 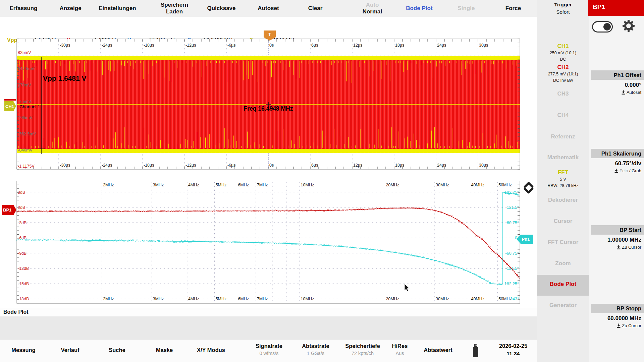 What do you see at coordinates (466, 8) in the screenshot?
I see `menu-item-single: Single` at bounding box center [466, 8].